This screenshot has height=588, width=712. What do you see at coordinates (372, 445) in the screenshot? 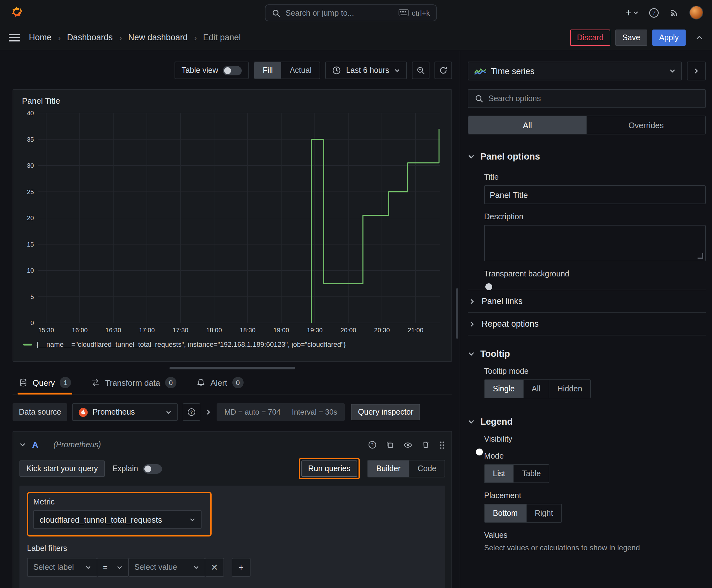
I see `query-help-icon: ?` at bounding box center [372, 445].